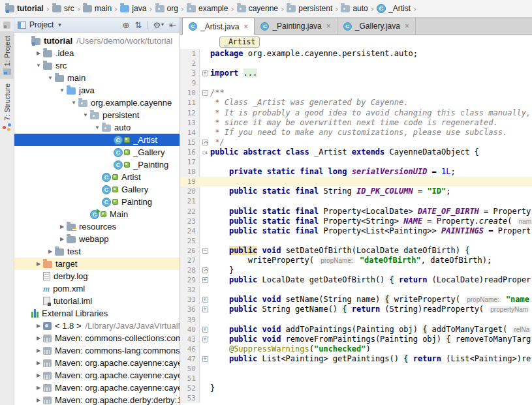 The height and width of the screenshot is (405, 532). What do you see at coordinates (356, 142) in the screenshot?
I see `code-line-15: 15 */` at bounding box center [356, 142].